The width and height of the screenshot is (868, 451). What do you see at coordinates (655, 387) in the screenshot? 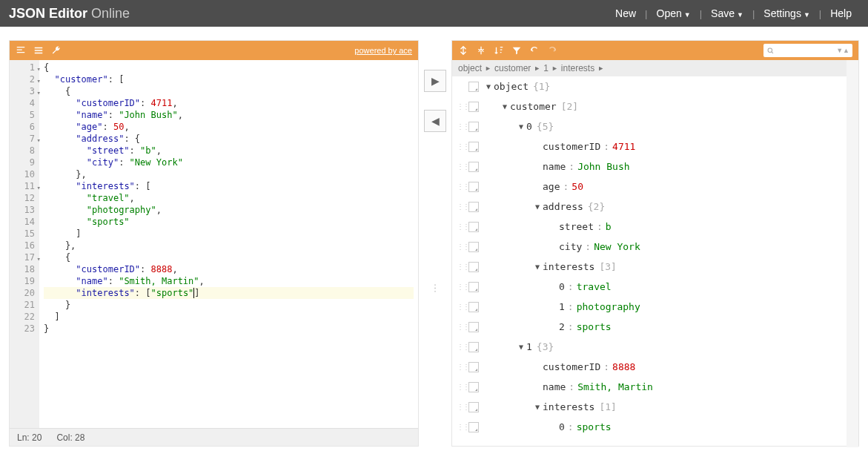
I see `tree-row: name:Smith, Martin` at bounding box center [655, 387].